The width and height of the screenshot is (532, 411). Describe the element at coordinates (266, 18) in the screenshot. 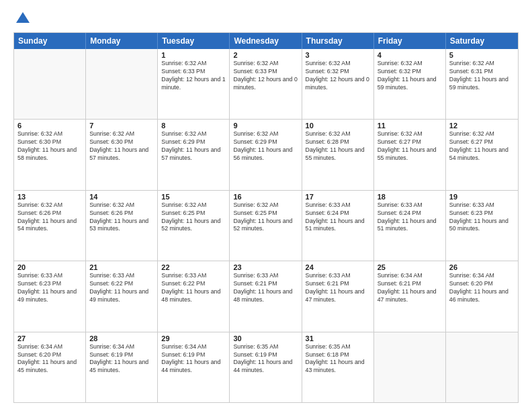

I see `header` at that location.